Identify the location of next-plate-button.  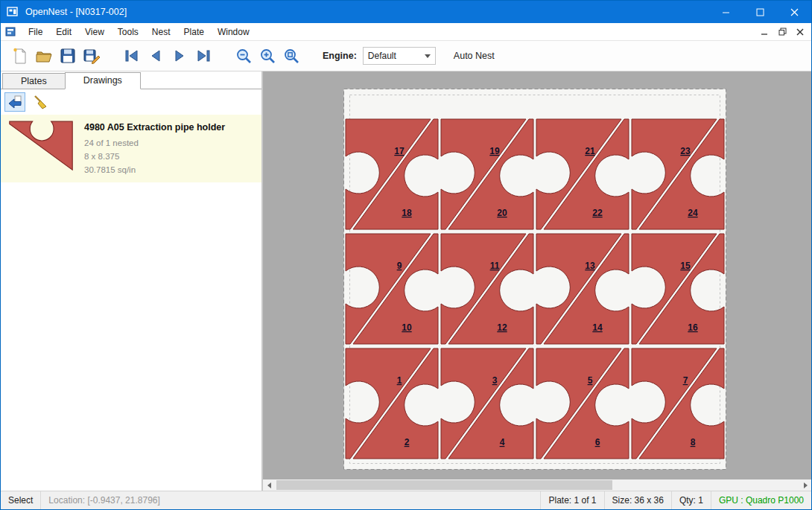
(180, 56).